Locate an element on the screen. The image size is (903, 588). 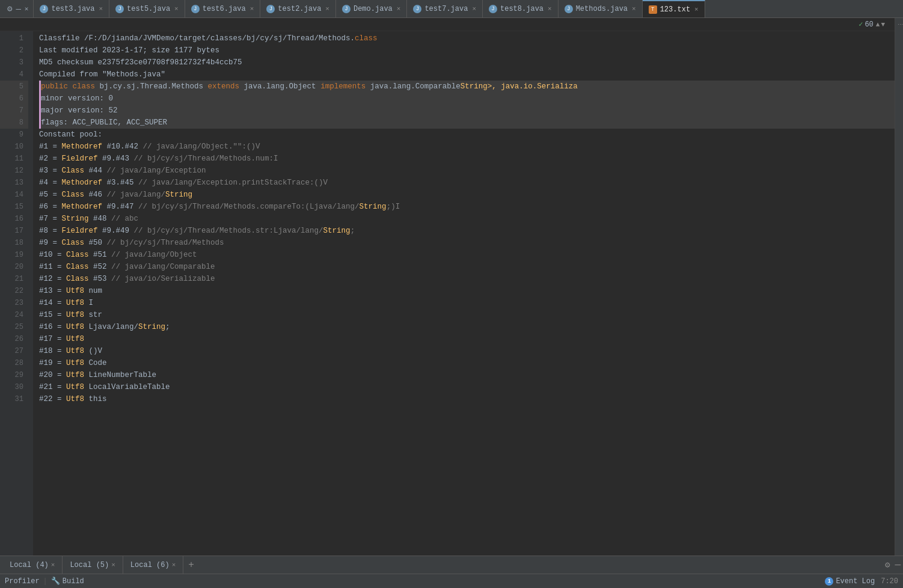
tab-close-test8: × is located at coordinates (549, 9).